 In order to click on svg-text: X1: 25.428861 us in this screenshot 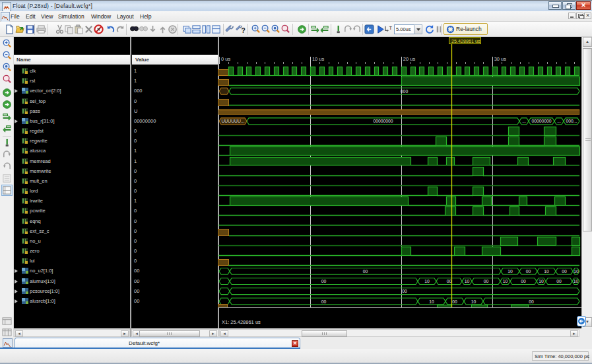, I will do `click(242, 322)`.